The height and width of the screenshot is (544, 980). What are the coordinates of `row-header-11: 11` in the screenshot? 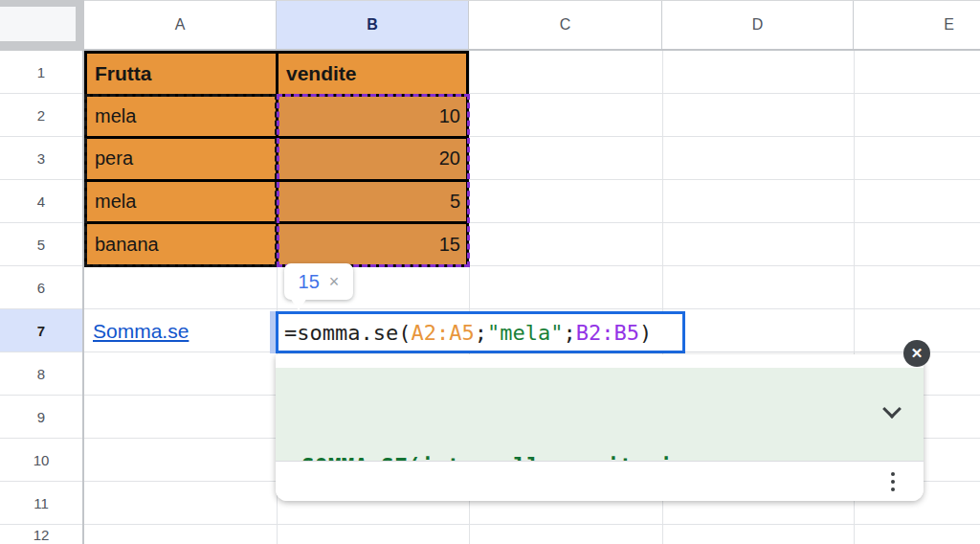 It's located at (41, 504).